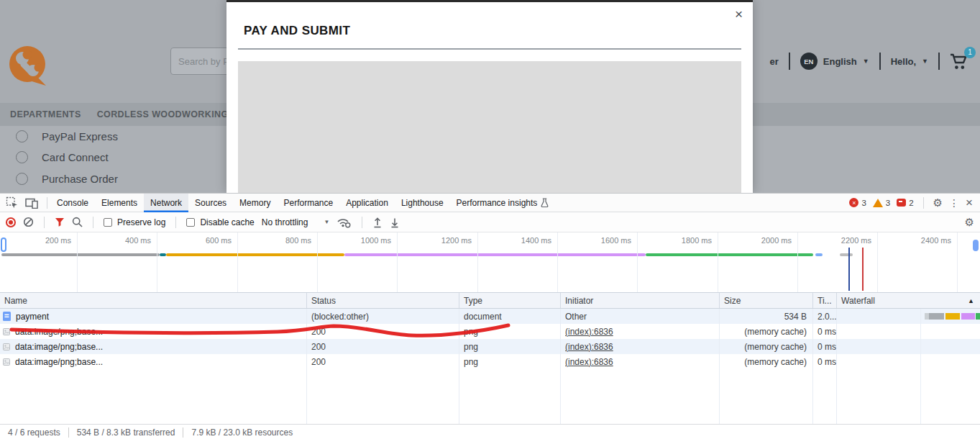 This screenshot has height=439, width=980. What do you see at coordinates (490, 432) in the screenshot?
I see `devtools-status-bar: 4 / 6 requests 534 B / 8.3 kB transferre…` at bounding box center [490, 432].